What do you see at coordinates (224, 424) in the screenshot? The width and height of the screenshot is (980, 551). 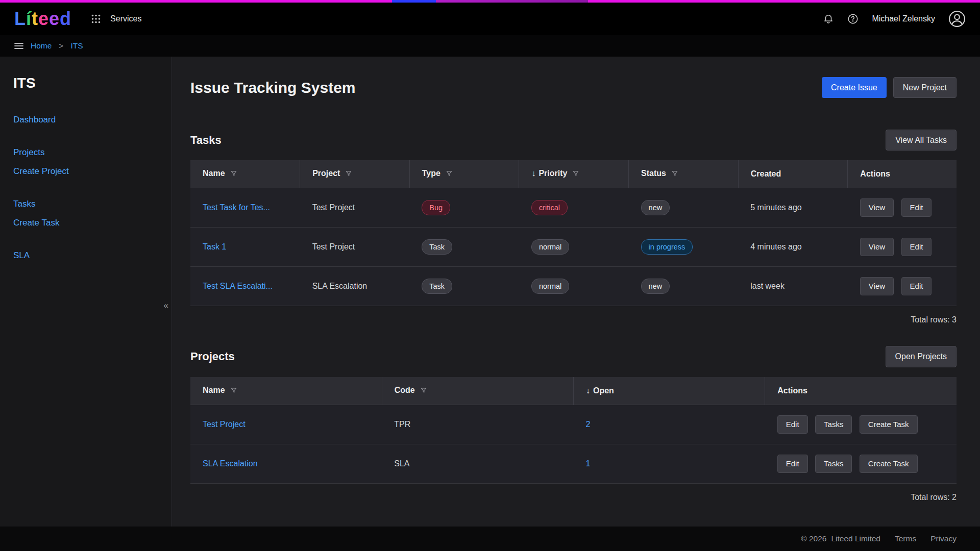 I see `project-name-link: Test Project` at bounding box center [224, 424].